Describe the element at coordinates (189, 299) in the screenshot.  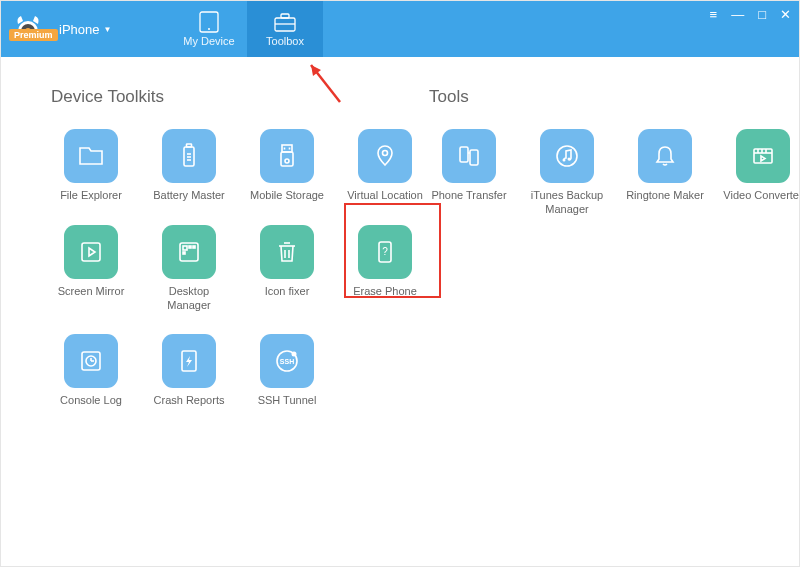
I see `tool-label: Desktop Manager` at that location.